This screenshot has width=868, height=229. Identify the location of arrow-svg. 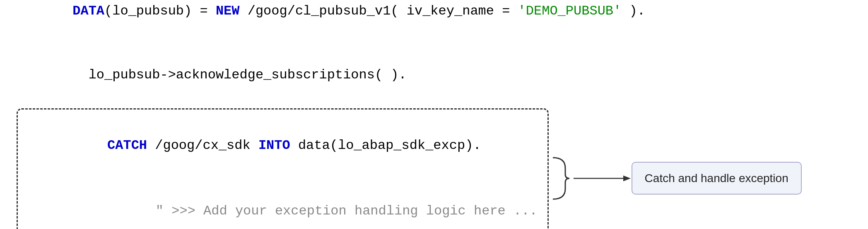
(603, 178).